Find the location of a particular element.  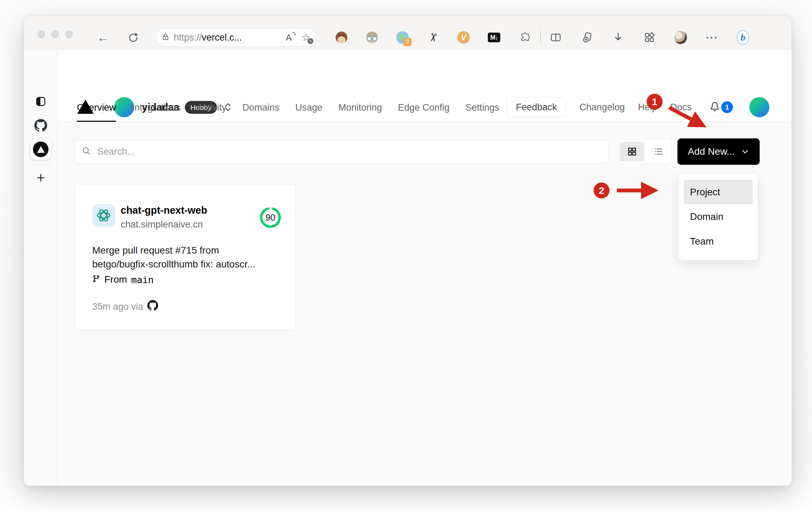

feedback-button: Feedback is located at coordinates (537, 107).